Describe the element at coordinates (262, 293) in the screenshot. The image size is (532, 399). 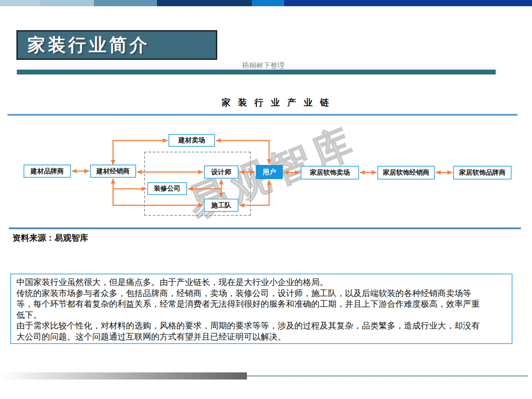
I see `summary-line: 传统的家装市场参与者众多，包括品牌商，经销商，卖场，装修公司，设计师，施工队，以…` at that location.